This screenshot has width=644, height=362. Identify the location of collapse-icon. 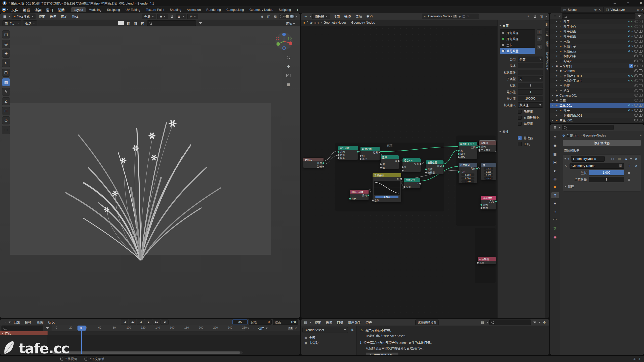
(500, 26).